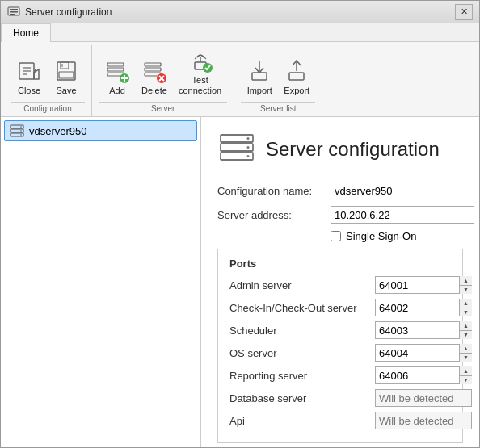 This screenshot has width=480, height=448. I want to click on single-sign-on-checkbox, so click(336, 236).